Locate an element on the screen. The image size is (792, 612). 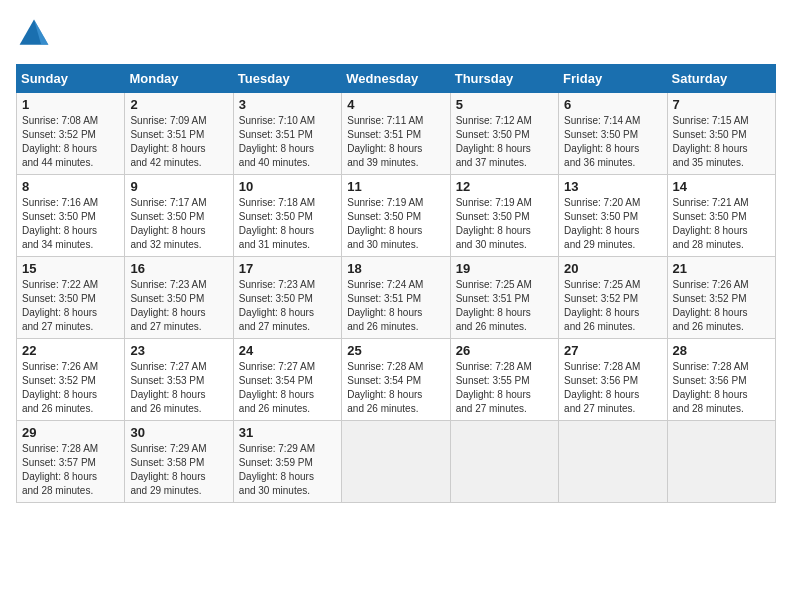
calendar-cell: 13Sunrise: 7:20 AMSunset: 3:50 PMDayligh… is located at coordinates (613, 216).